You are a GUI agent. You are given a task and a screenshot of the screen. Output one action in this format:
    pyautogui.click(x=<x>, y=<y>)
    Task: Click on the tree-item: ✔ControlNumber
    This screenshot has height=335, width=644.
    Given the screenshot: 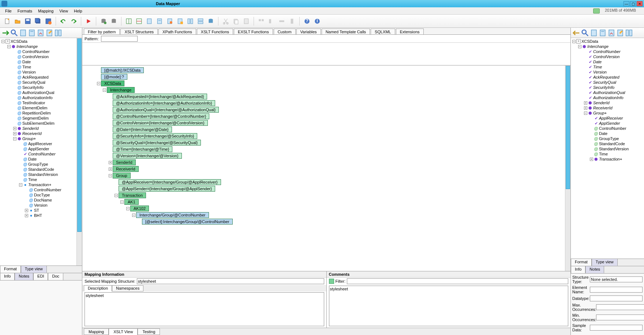 What is the action you would take?
    pyautogui.click(x=607, y=52)
    